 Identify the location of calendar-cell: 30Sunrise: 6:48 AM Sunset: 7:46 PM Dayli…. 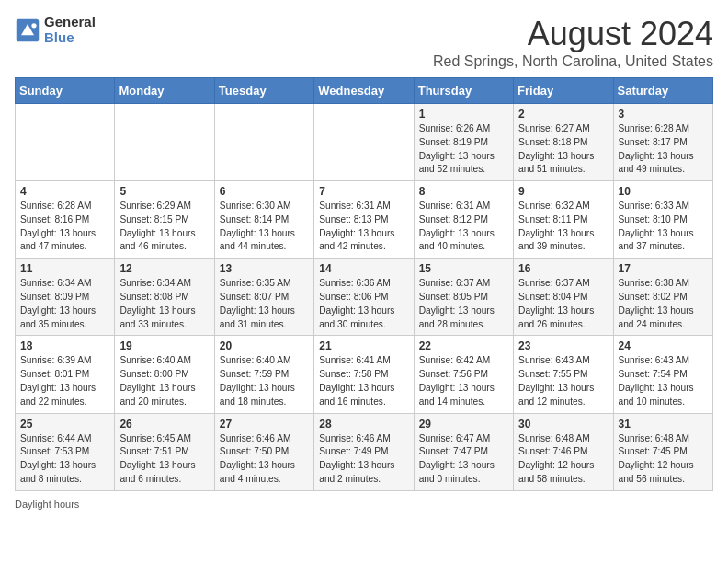
(563, 452).